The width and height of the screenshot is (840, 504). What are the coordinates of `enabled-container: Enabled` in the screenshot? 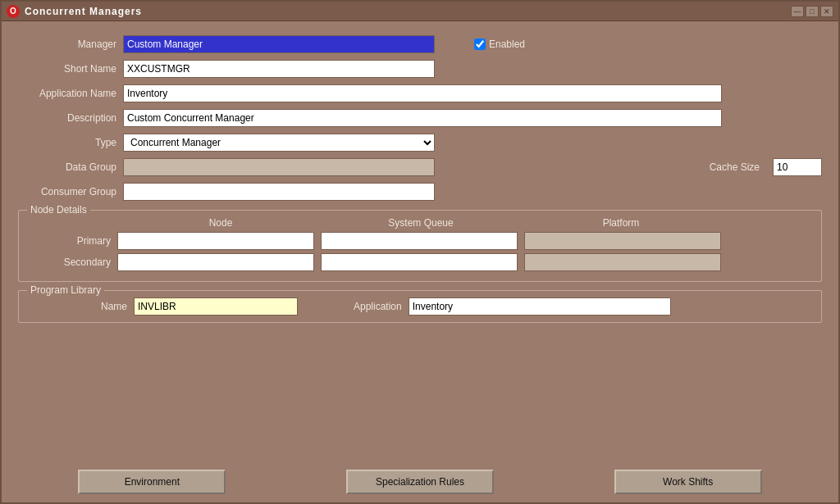 It's located at (500, 44).